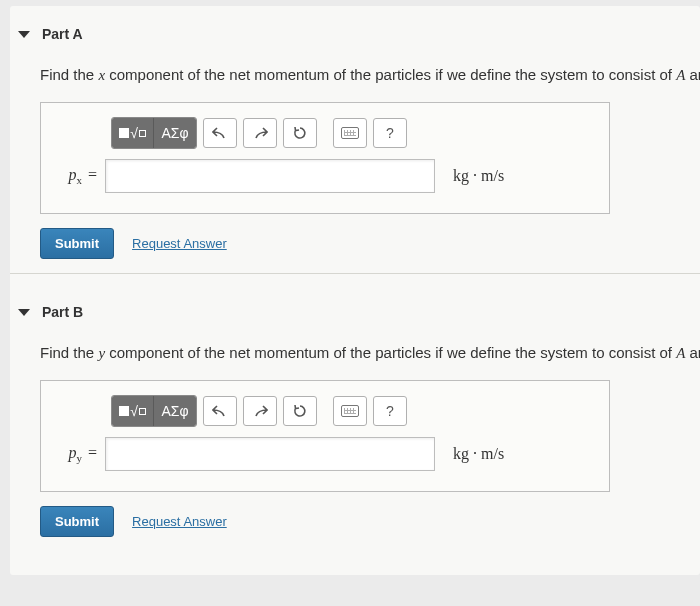  I want to click on var-subscript: x, so click(79, 180).